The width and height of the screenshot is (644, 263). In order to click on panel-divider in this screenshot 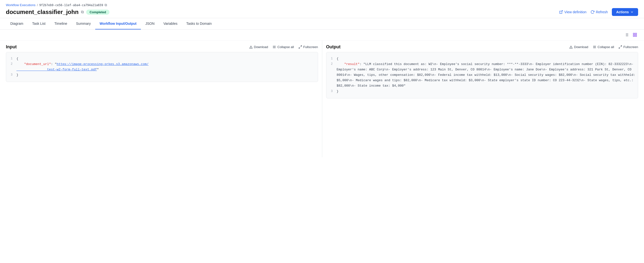, I will do `click(322, 99)`.